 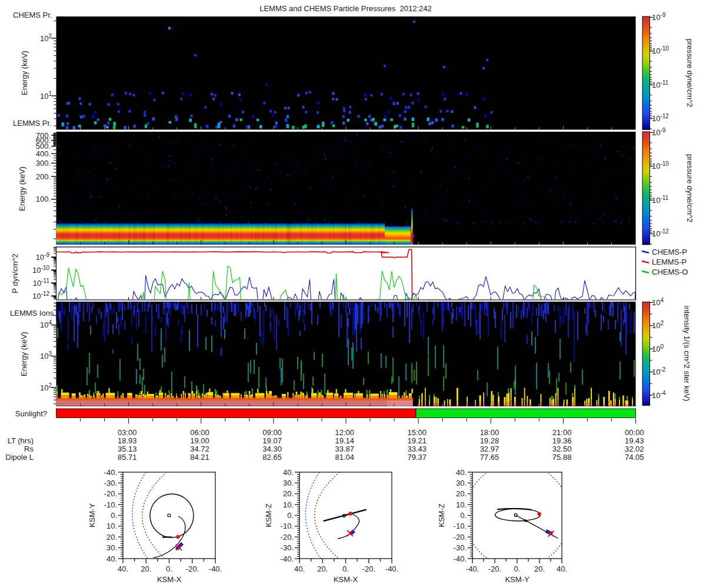 I want to click on svg-text: 19.43, so click(x=634, y=441).